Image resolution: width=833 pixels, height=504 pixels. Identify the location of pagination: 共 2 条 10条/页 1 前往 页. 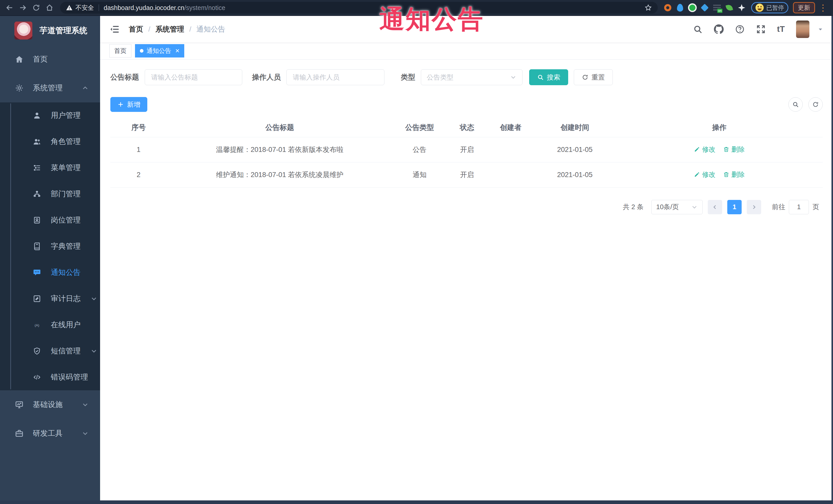
(467, 207).